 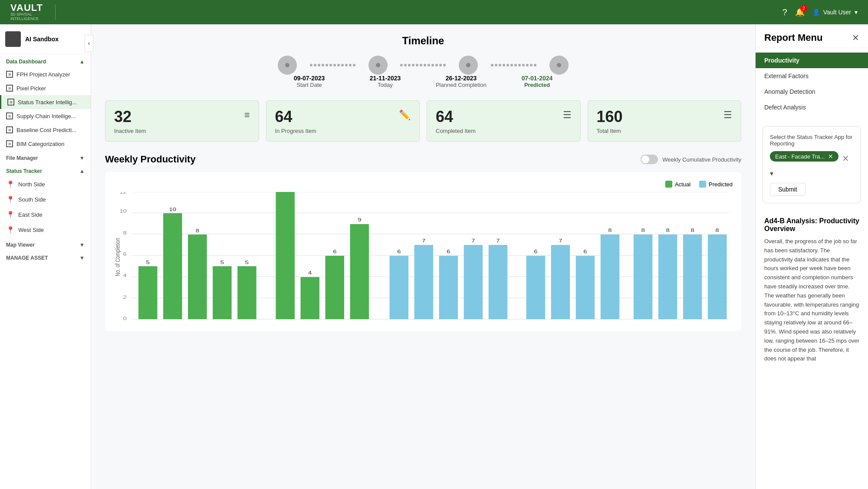 I want to click on svg-text: 9, so click(x=359, y=220).